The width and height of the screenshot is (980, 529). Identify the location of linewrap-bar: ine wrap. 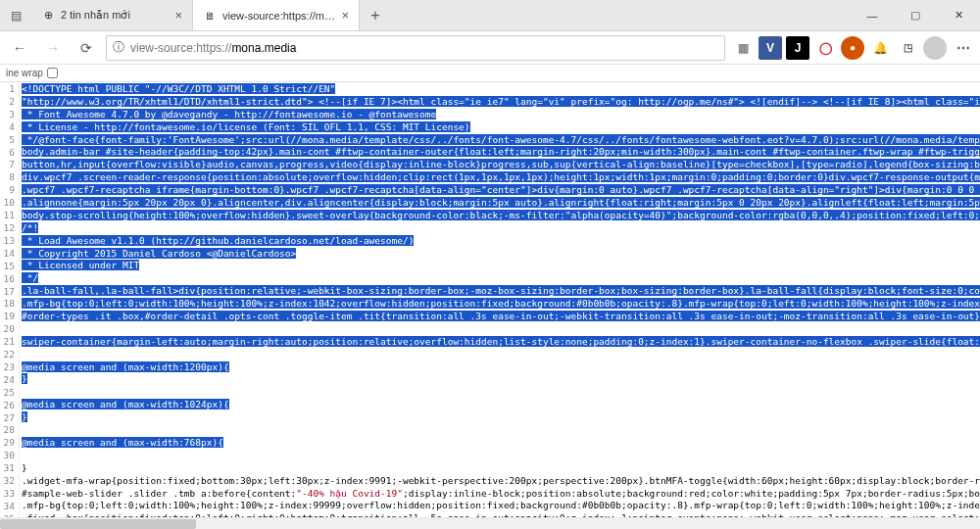
(490, 73).